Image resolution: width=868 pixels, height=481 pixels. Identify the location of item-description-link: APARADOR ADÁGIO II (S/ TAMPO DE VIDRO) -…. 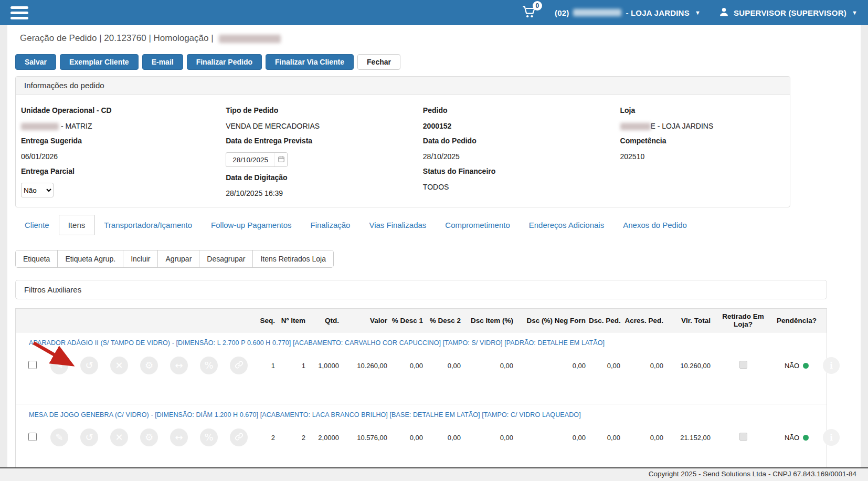
(421, 343).